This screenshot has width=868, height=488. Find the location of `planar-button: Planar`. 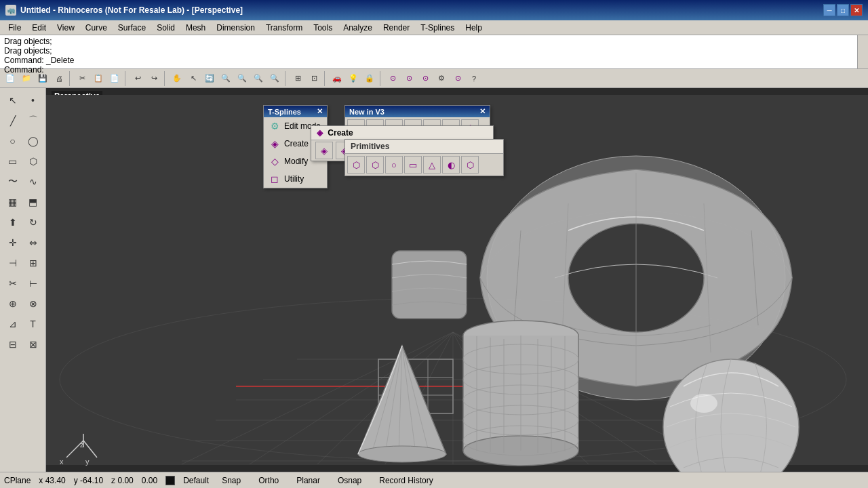

planar-button: Planar is located at coordinates (308, 481).